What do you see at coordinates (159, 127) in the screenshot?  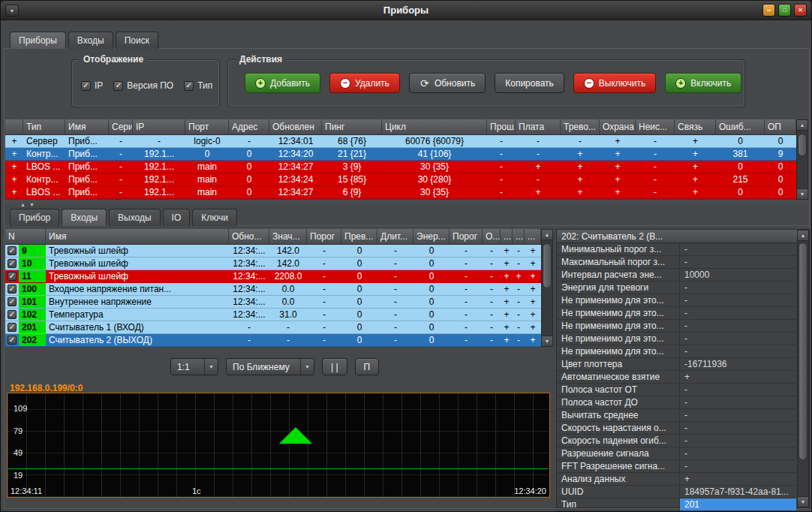 I see `column-header: IP` at bounding box center [159, 127].